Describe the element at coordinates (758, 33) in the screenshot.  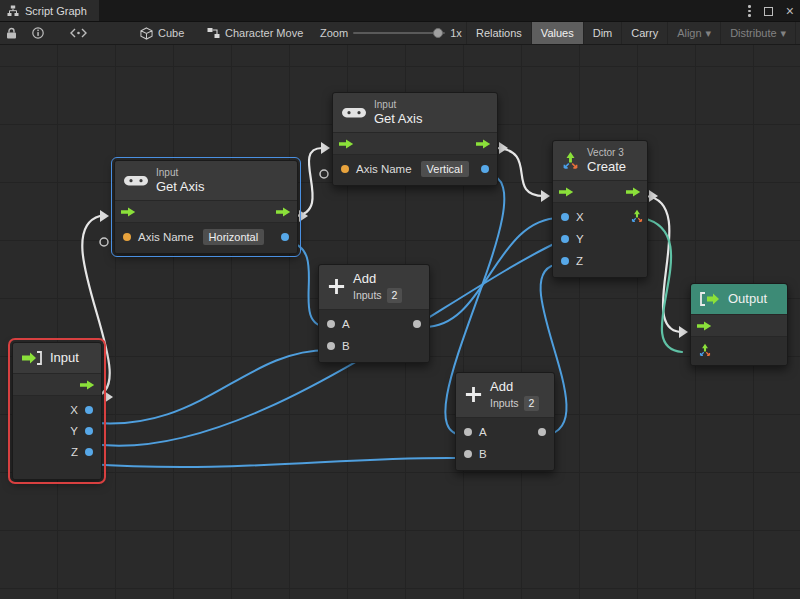
I see `distribute-dropdown: Distribute ▾` at that location.